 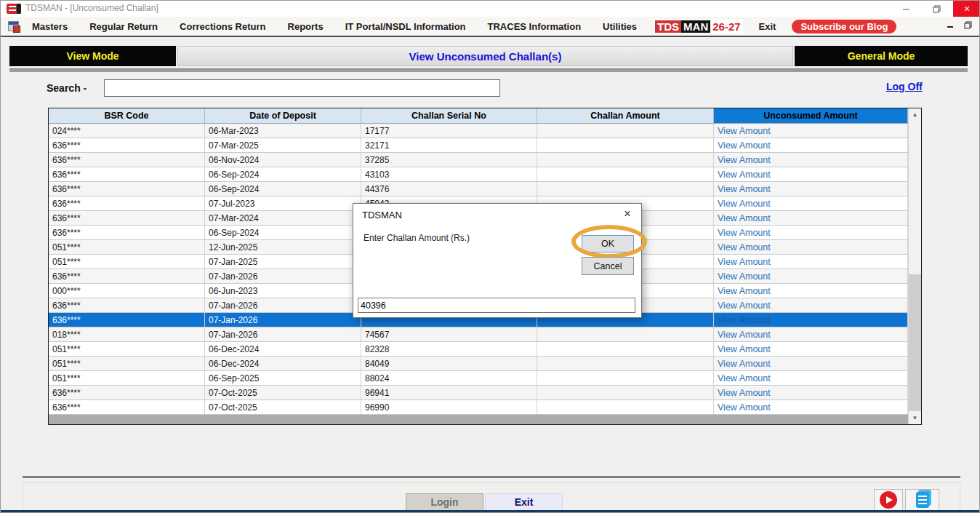 What do you see at coordinates (485, 407) in the screenshot?
I see `table-row: 636**** 07-Oct-2025 96990 View Amount` at bounding box center [485, 407].